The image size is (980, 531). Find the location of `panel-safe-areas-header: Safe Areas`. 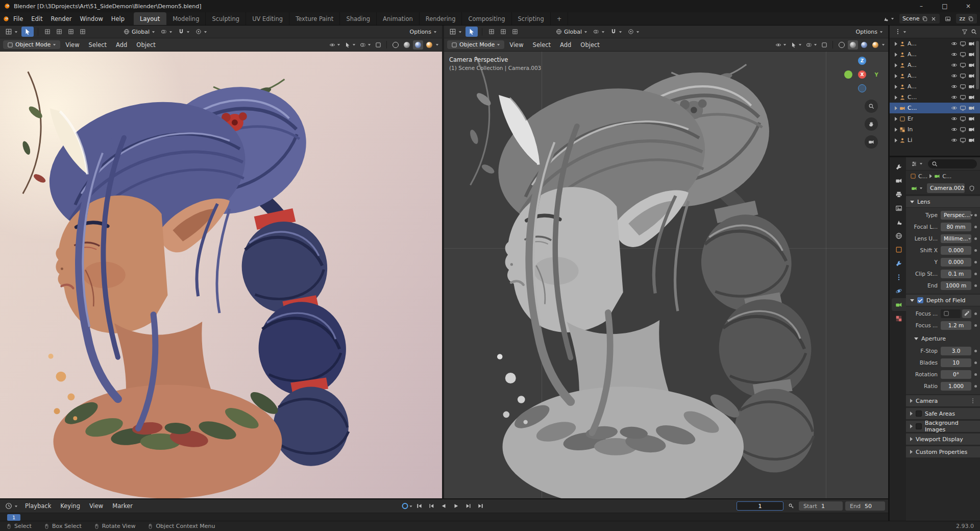

panel-safe-areas-header: Safe Areas is located at coordinates (943, 414).